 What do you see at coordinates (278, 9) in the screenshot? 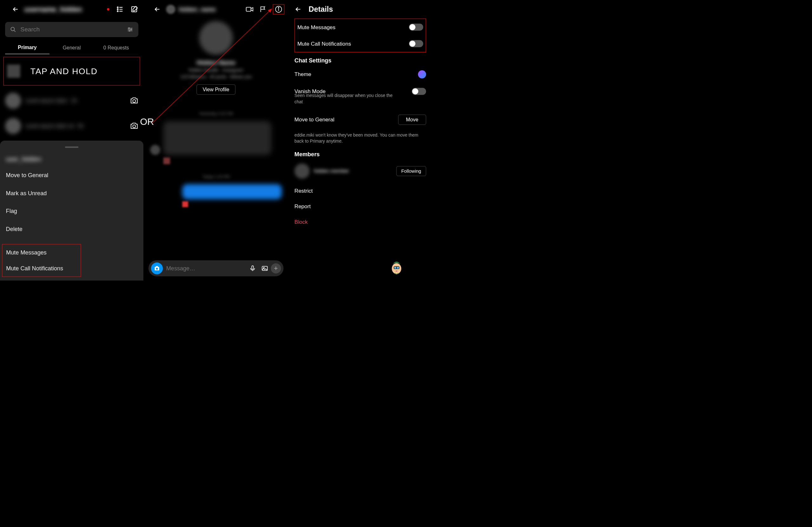
I see `info-icon` at bounding box center [278, 9].